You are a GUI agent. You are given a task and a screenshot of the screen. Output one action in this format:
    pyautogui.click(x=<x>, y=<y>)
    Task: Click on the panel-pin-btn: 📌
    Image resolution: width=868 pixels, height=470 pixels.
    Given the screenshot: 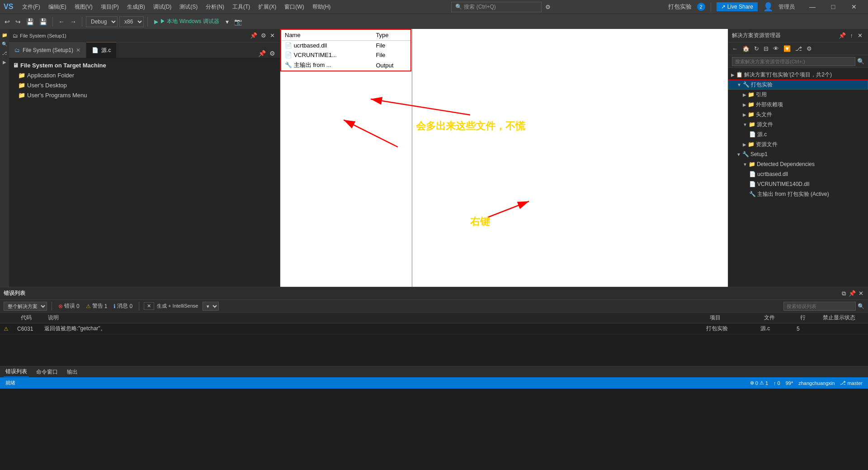 What is the action you would take?
    pyautogui.click(x=254, y=35)
    